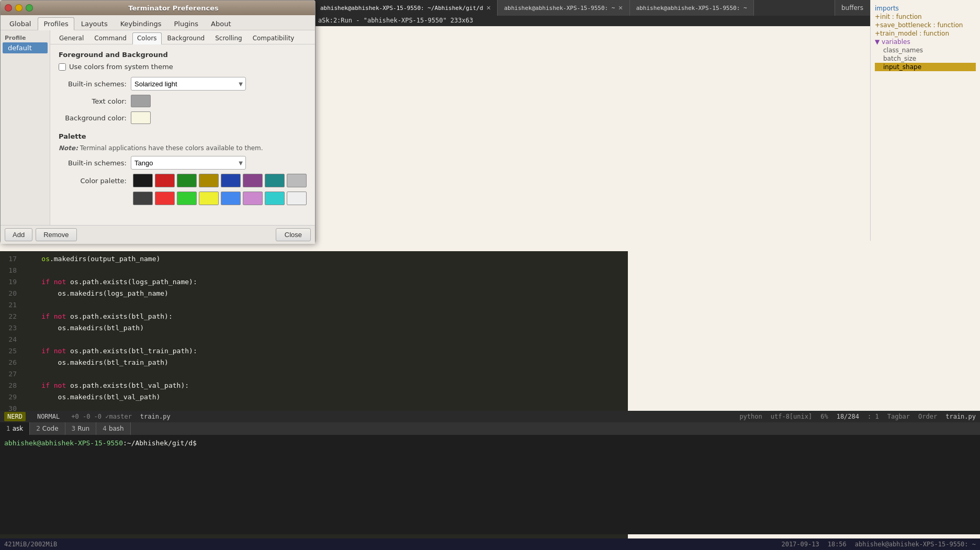  I want to click on sidebar-section-profile: Profile, so click(25, 38).